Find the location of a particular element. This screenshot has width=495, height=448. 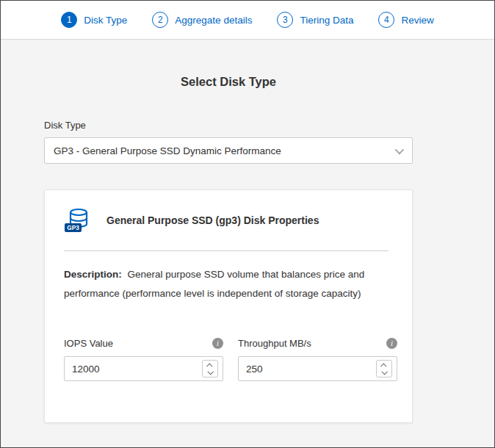

gp3-disk-icon: GP3 is located at coordinates (78, 220).